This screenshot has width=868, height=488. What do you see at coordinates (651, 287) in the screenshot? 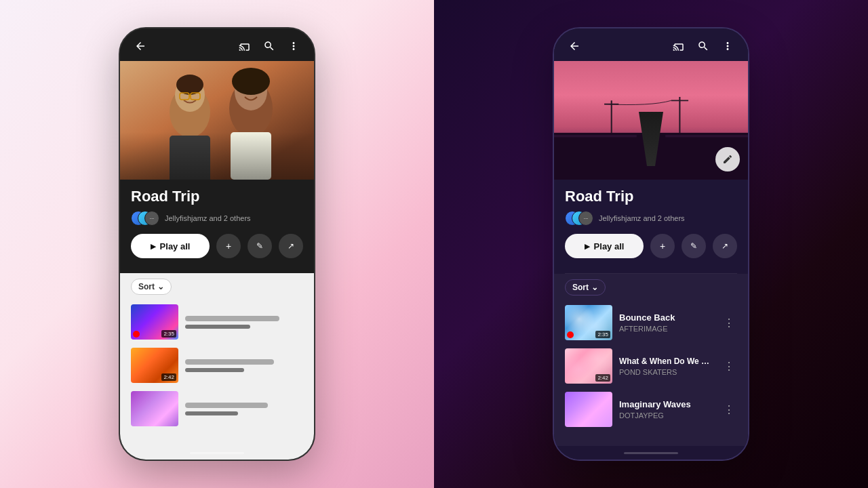
I see `right-sort-area: Sort ⌄` at bounding box center [651, 287].